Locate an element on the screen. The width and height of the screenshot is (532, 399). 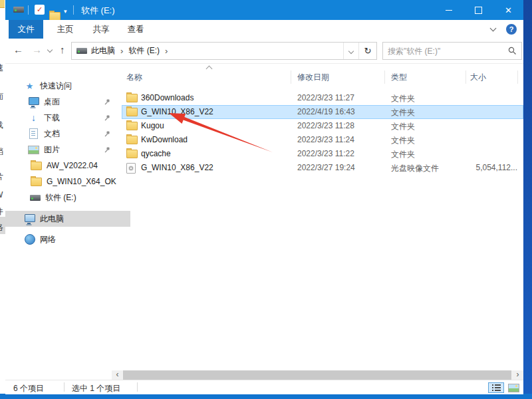
ribbon-tab-bar: 文件 主页 共享 查看 ? is located at coordinates (265, 29).